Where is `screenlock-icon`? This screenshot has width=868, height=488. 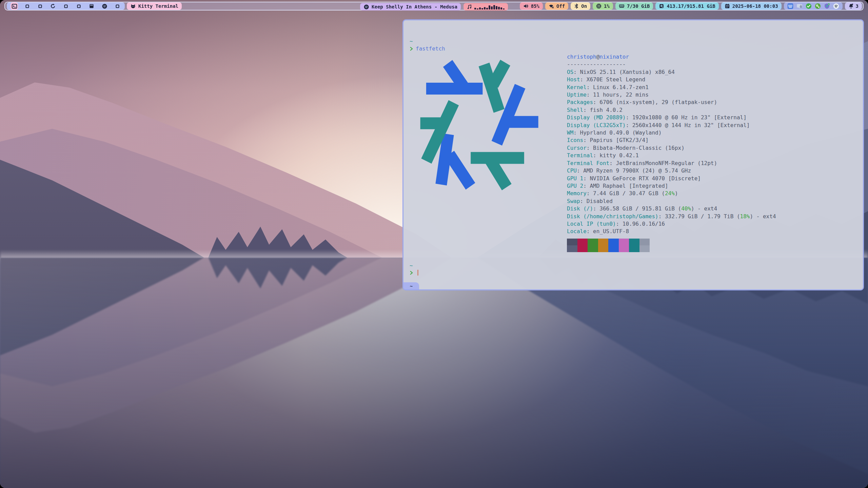 screenlock-icon is located at coordinates (800, 6).